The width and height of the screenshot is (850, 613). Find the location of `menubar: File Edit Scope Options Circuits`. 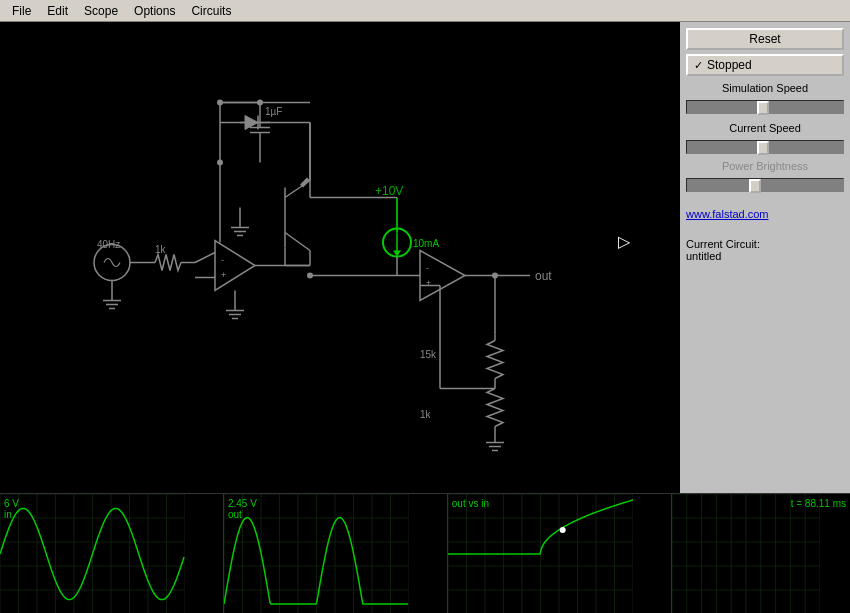

menubar: File Edit Scope Options Circuits is located at coordinates (425, 11).